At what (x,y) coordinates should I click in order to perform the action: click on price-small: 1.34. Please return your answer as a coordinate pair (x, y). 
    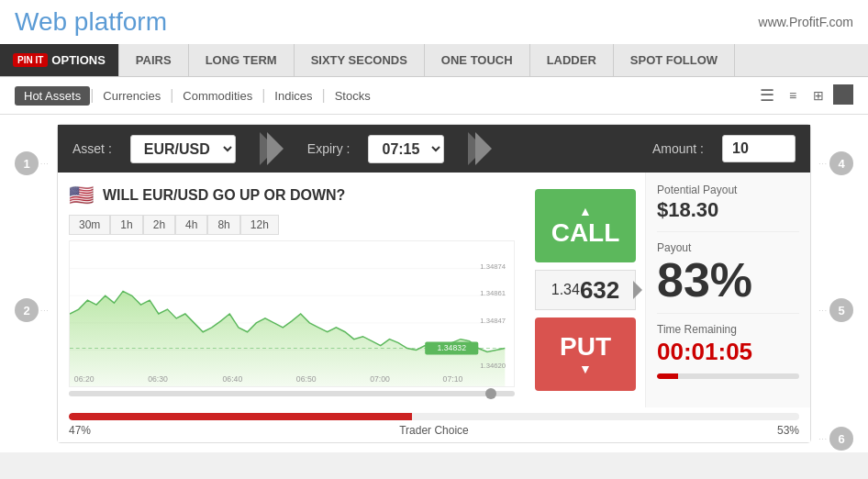
    Looking at the image, I should click on (565, 290).